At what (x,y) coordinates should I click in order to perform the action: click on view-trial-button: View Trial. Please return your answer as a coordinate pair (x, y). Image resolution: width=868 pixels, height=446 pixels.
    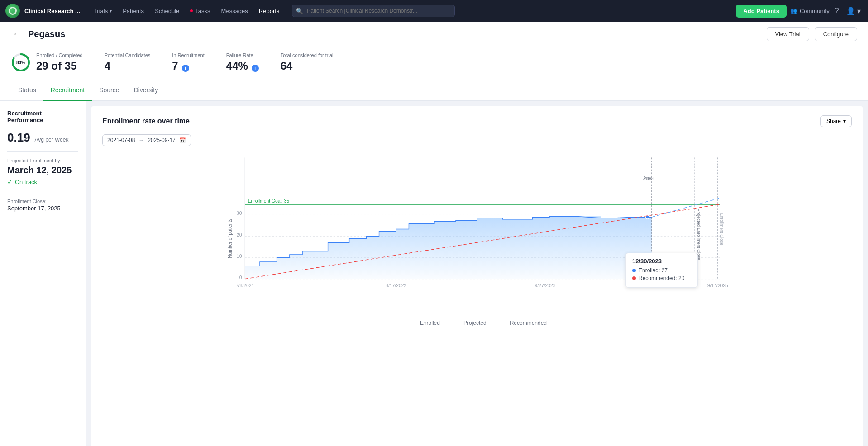
    Looking at the image, I should click on (788, 34).